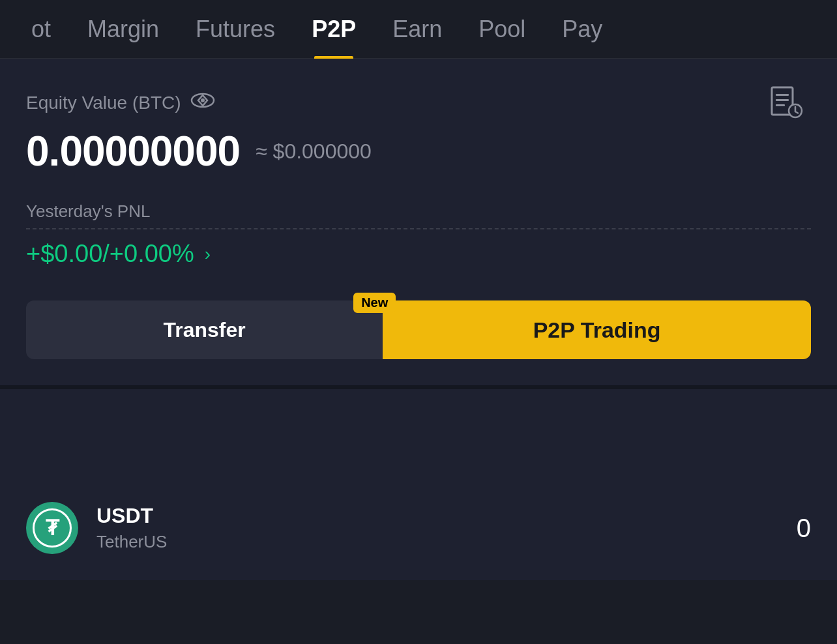 This screenshot has height=644, width=837. I want to click on tab-pool: Pool, so click(502, 29).